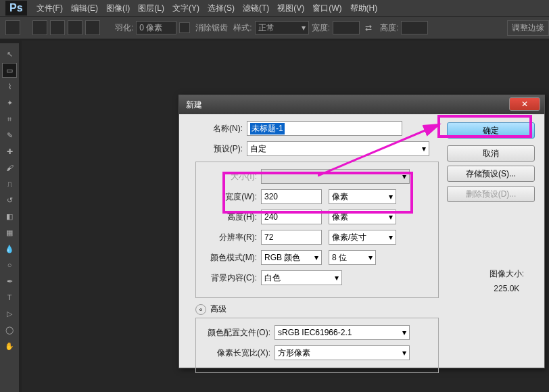 The image size is (549, 392). I want to click on save-preset-button: 存储预设(S)..., so click(491, 174).